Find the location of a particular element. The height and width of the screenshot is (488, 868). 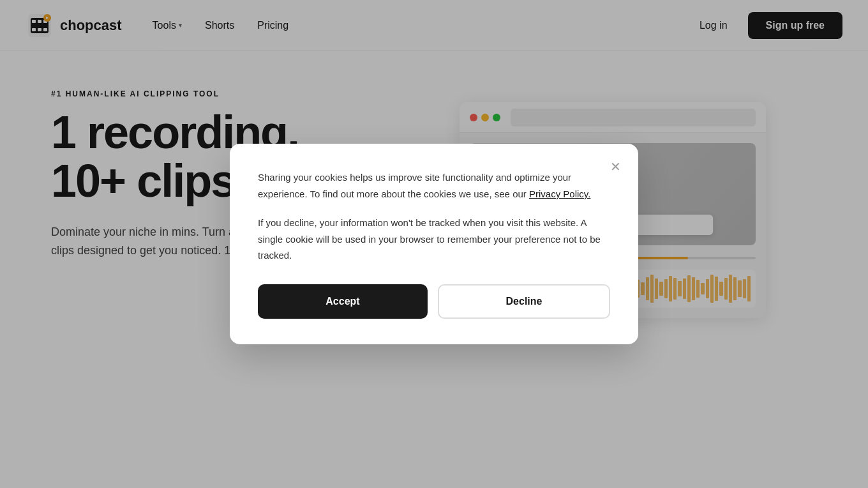

close-icon: ✕ is located at coordinates (615, 167).